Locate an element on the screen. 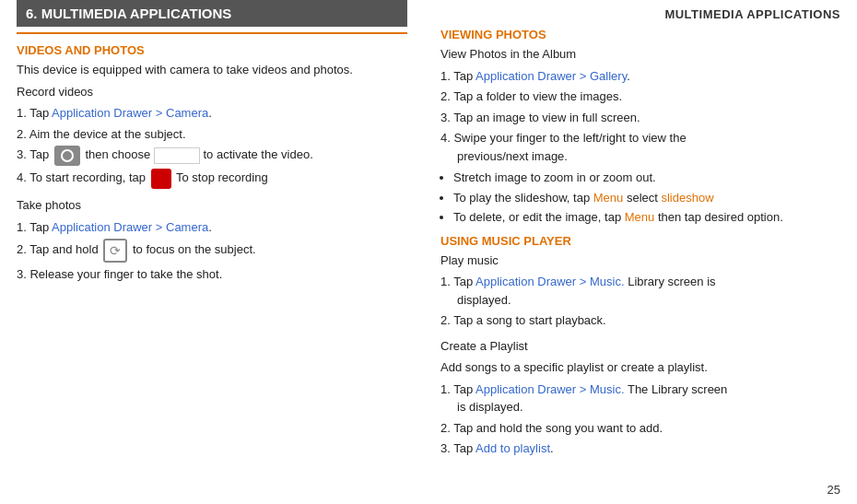 The width and height of the screenshot is (857, 504). view-step-4: 4. Swipe your finger to the left/right t… is located at coordinates (640, 147).